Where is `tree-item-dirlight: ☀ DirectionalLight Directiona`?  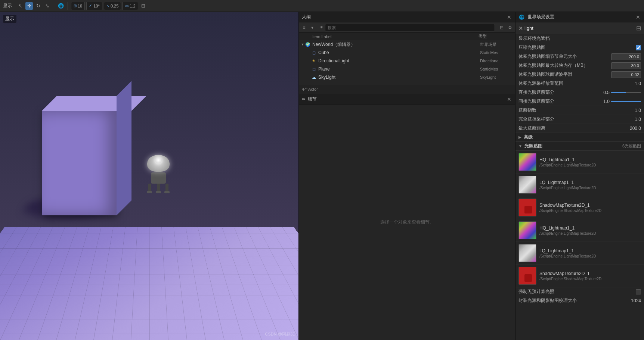
tree-item-dirlight: ☀ DirectionalLight Directiona is located at coordinates (407, 61).